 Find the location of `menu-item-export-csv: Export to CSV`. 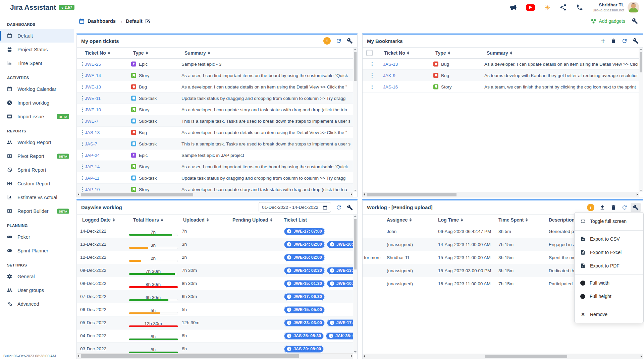

menu-item-export-csv: Export to CSV is located at coordinates (609, 239).